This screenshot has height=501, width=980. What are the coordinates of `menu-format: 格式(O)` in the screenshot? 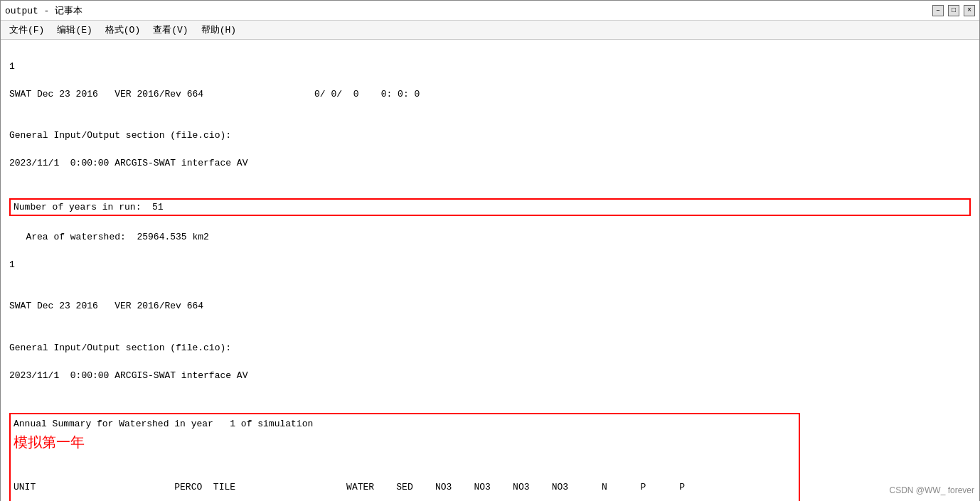 It's located at (122, 30).